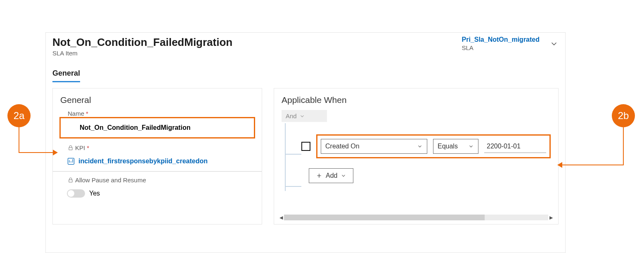 This screenshot has height=253, width=644. Describe the element at coordinates (95, 193) in the screenshot. I see `allow-pause-toggle-text: Yes` at that location.